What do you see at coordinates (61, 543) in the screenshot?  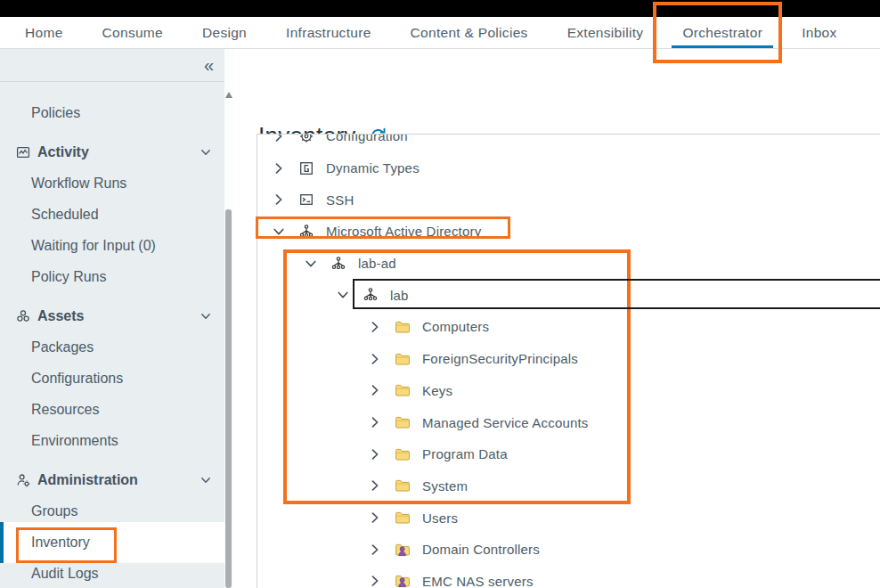 I see `sidebar-item-label: Inventory` at bounding box center [61, 543].